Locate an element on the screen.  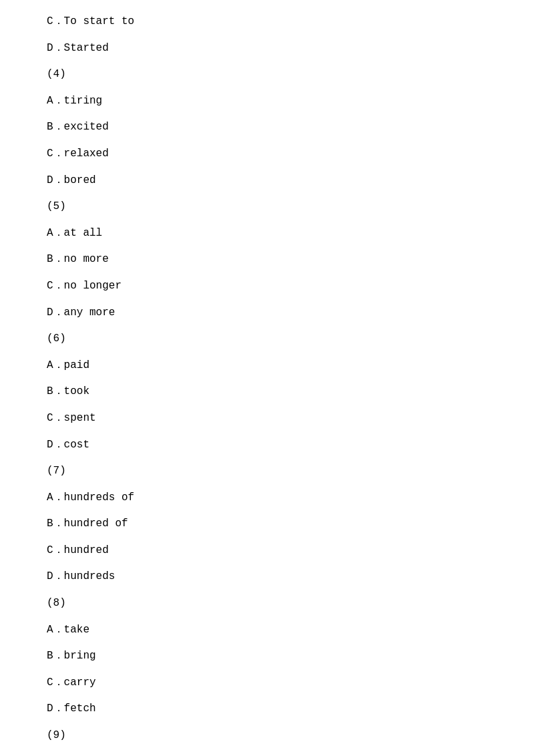
option-d7: D．hundreds is located at coordinates (267, 577).